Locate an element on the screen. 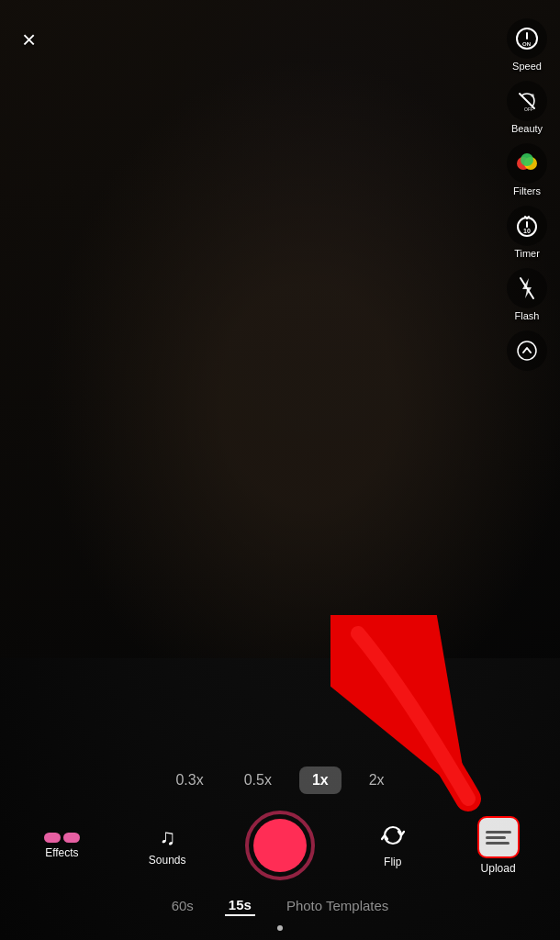 This screenshot has height=940, width=560. more-tool is located at coordinates (527, 351).